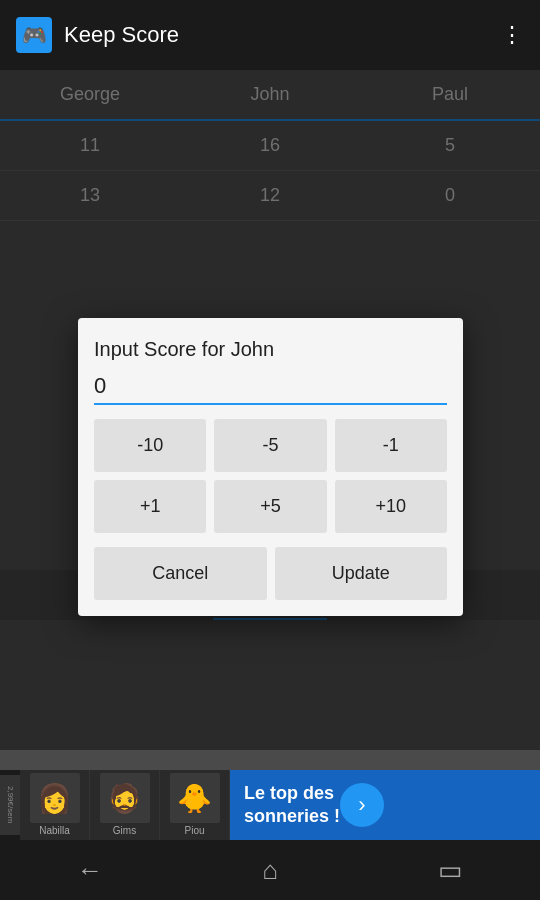 This screenshot has width=540, height=900. Describe the element at coordinates (450, 870) in the screenshot. I see `recents-button: ▭` at that location.